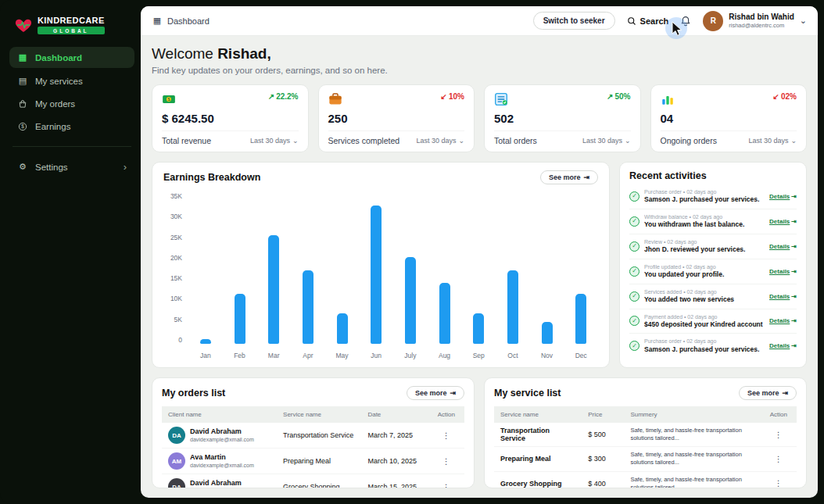 The width and height of the screenshot is (824, 504). What do you see at coordinates (538, 414) in the screenshot?
I see `column-header: Service name` at bounding box center [538, 414].